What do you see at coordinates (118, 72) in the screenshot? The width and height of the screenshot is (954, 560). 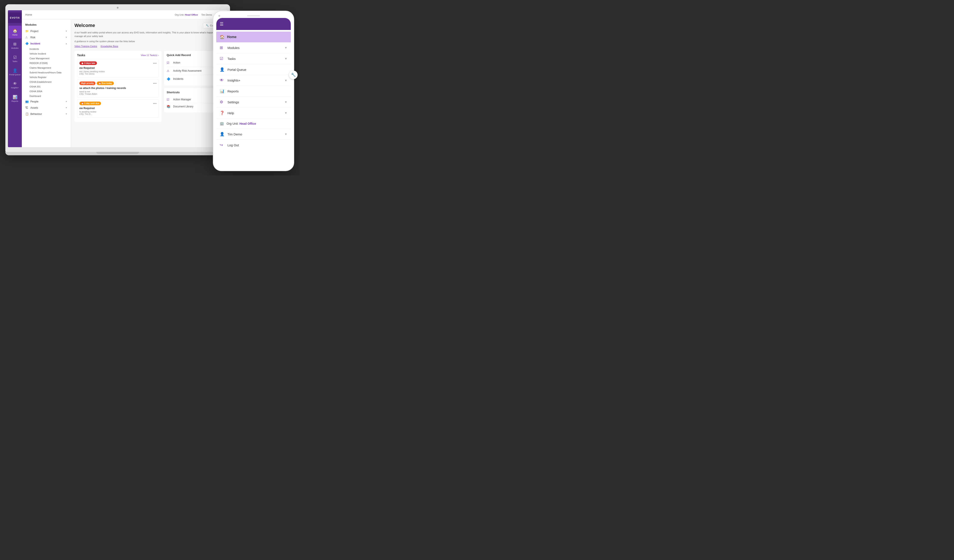 I see `task-meta: ent Library awaiting review` at bounding box center [118, 72].